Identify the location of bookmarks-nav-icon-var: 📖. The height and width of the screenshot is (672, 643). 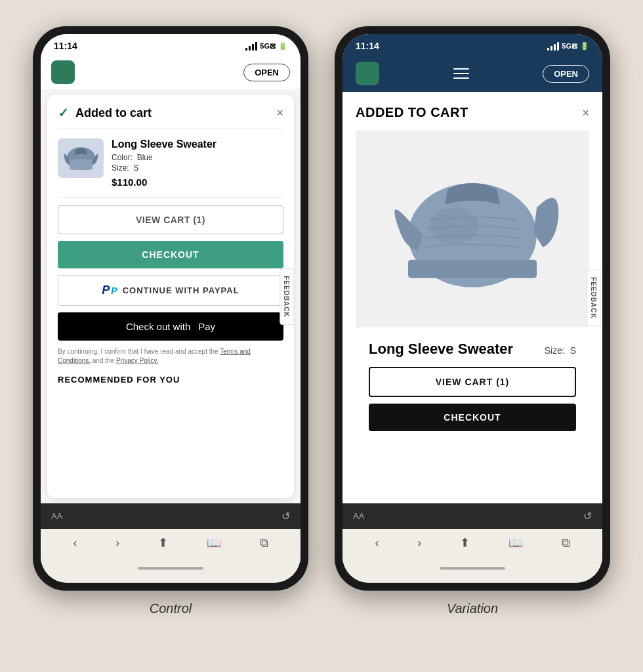
(516, 543).